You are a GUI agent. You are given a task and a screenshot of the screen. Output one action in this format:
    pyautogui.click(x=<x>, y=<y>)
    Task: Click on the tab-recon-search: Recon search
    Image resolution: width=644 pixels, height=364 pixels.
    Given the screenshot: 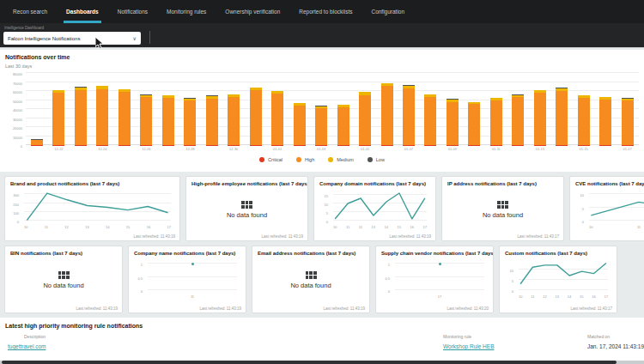 What is the action you would take?
    pyautogui.click(x=30, y=12)
    